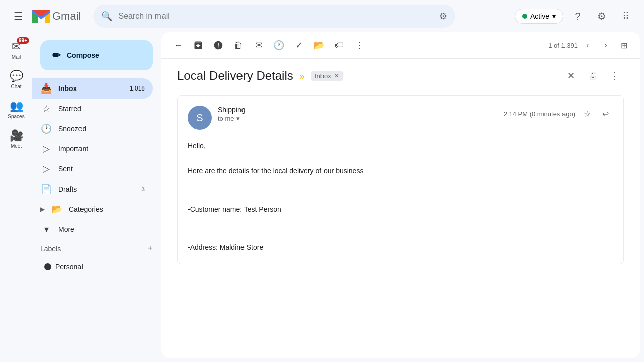  What do you see at coordinates (558, 114) in the screenshot?
I see `message-time: 2:14 PM (0 minutes ago) ☆ ↩` at bounding box center [558, 114].